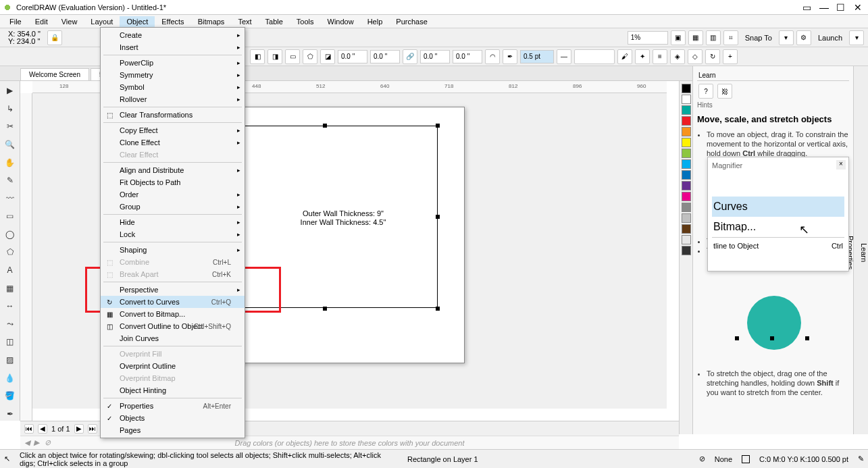  Describe the element at coordinates (325, 309) in the screenshot. I see `handle-bottom-mid` at that location.